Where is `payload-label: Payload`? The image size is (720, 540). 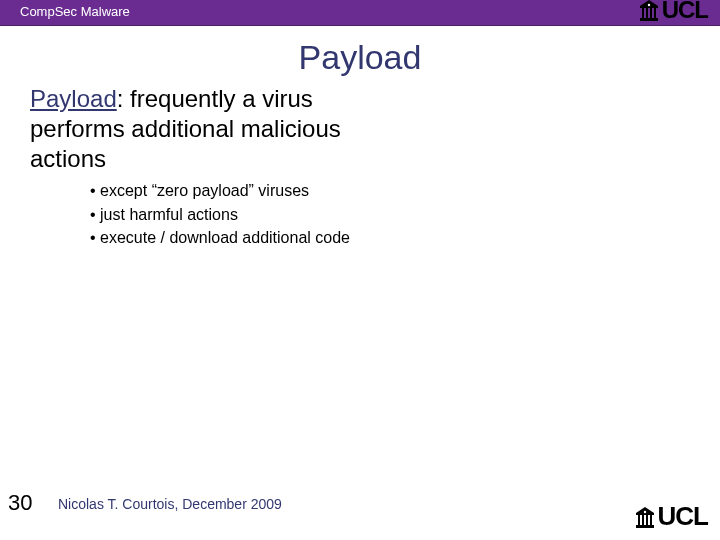 payload-label: Payload is located at coordinates (74, 98).